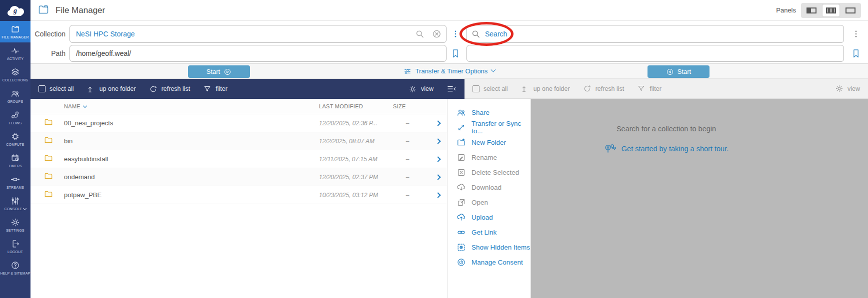  I want to click on sort-caret-icon, so click(85, 105).